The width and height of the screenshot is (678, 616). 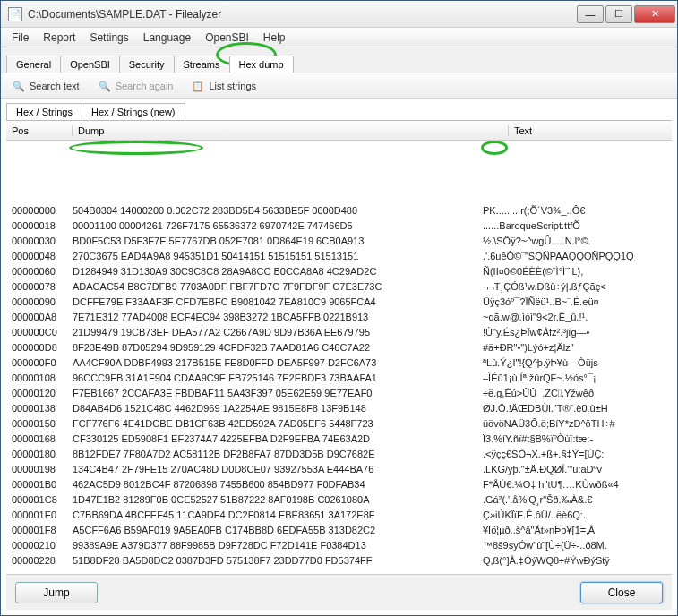 What do you see at coordinates (626, 14) in the screenshot?
I see `window-controls: — ☐ ✕` at bounding box center [626, 14].